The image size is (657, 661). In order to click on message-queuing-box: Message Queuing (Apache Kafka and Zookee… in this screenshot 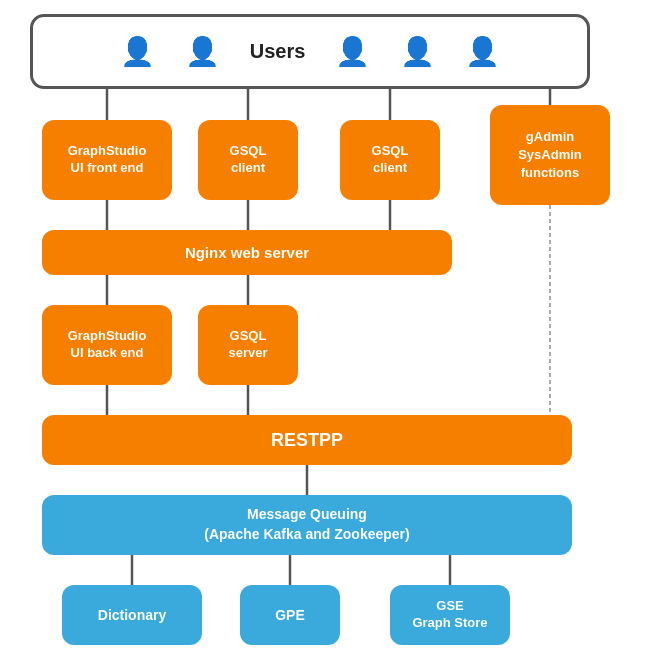, I will do `click(307, 525)`.